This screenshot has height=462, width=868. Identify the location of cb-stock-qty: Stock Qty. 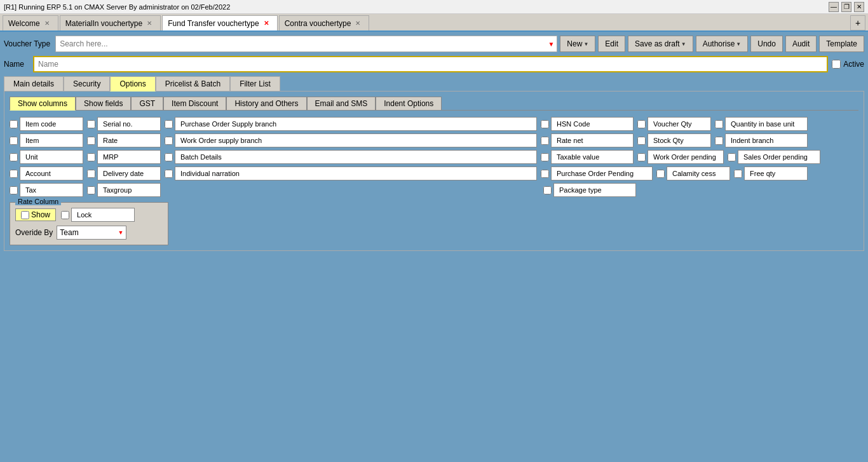
(674, 140).